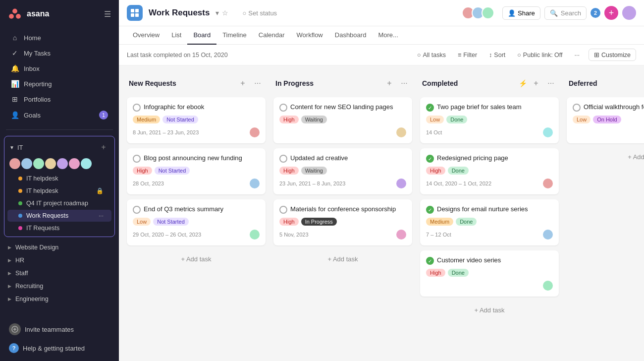 The width and height of the screenshot is (644, 361). Describe the element at coordinates (43, 228) in the screenshot. I see `sidebar-item-label: IT Requests` at that location.